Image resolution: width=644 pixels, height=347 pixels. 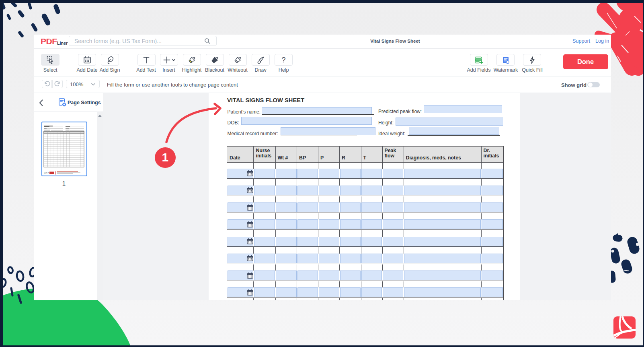 What do you see at coordinates (47, 173) in the screenshot?
I see `svg-text: (AAFA` at bounding box center [47, 173].